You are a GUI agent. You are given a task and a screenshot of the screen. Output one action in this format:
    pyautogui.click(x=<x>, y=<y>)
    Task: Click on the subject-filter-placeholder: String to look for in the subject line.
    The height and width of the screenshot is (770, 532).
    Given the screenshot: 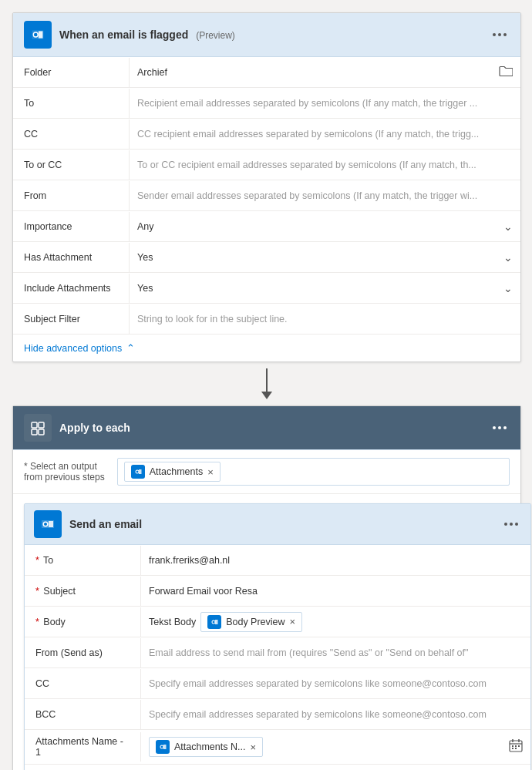 What is the action you would take?
    pyautogui.click(x=213, y=319)
    